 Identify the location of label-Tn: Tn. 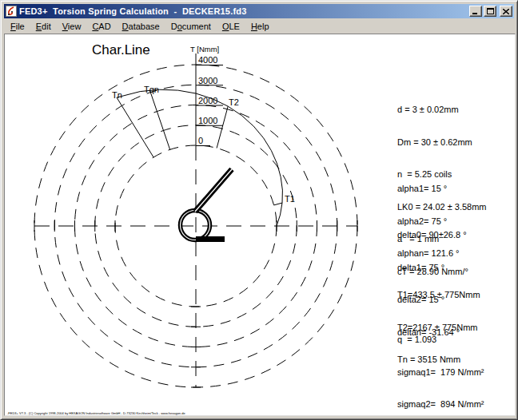
(117, 95).